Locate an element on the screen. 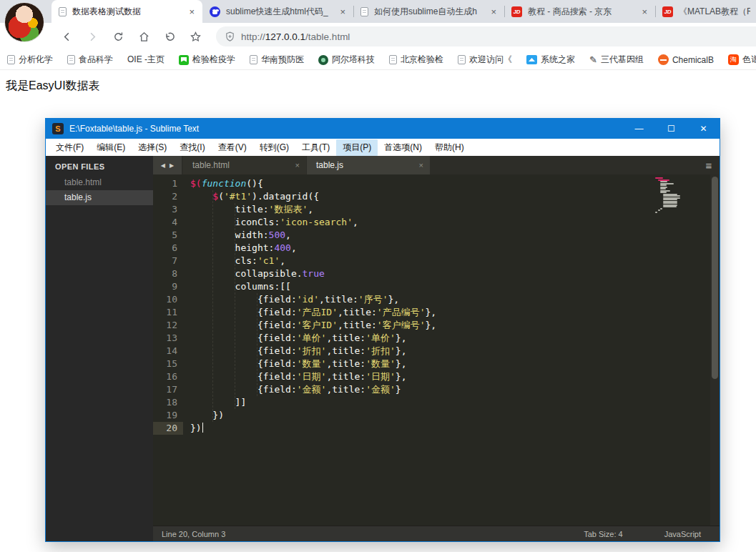 This screenshot has height=552, width=756. menu-item: 编辑(E) is located at coordinates (111, 147).